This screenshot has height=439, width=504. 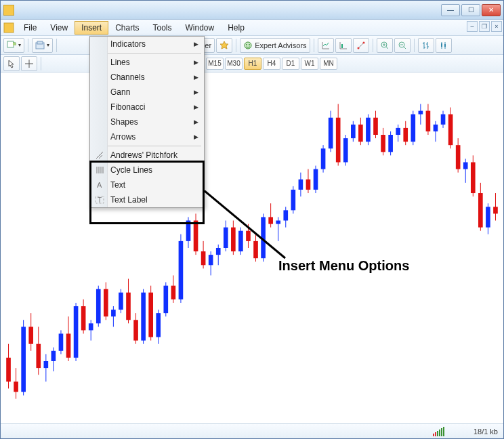 What do you see at coordinates (128, 44) in the screenshot?
I see `menu-item-label: Indicators` at bounding box center [128, 44].